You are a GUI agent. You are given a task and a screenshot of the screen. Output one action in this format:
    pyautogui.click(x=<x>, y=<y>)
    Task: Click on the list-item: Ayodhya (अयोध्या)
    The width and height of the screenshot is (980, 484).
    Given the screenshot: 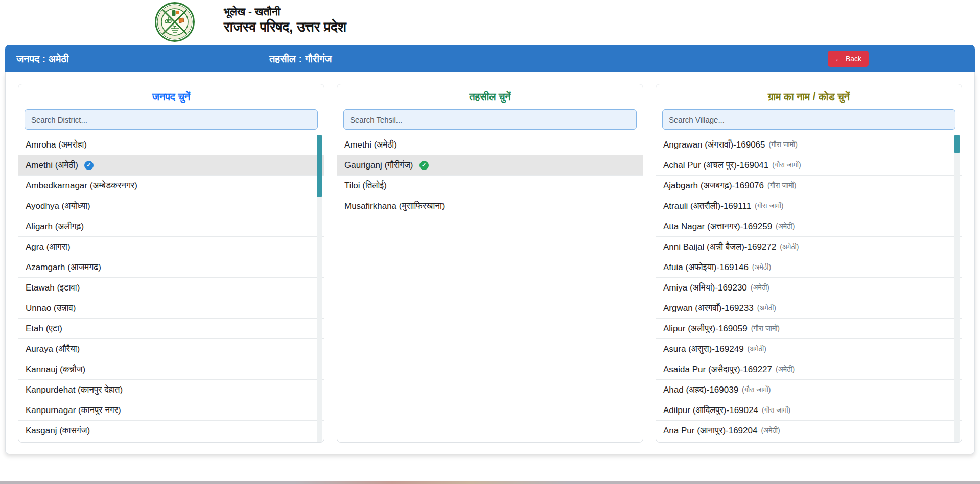 What is the action you would take?
    pyautogui.click(x=171, y=206)
    